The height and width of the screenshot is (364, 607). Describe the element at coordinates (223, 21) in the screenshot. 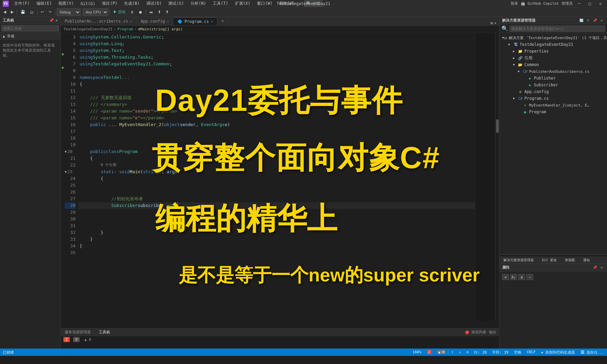

I see `tab-new: +` at that location.